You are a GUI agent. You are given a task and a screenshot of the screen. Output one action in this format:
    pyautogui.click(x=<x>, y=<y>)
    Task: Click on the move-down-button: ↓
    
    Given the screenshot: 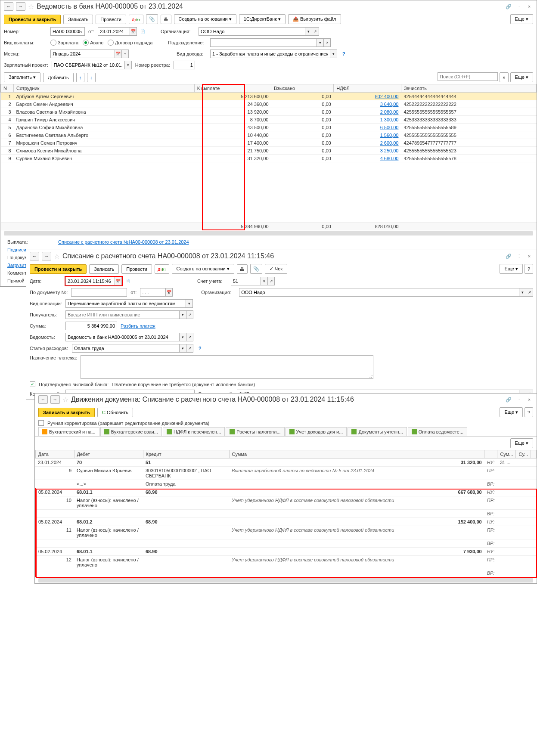 What is the action you would take?
    pyautogui.click(x=91, y=77)
    